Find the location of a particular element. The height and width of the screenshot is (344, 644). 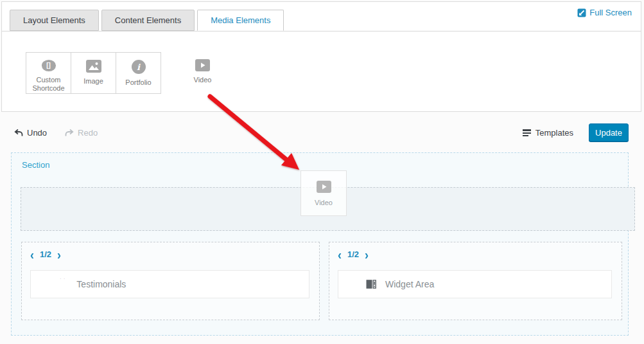

video-button: Video is located at coordinates (203, 73).